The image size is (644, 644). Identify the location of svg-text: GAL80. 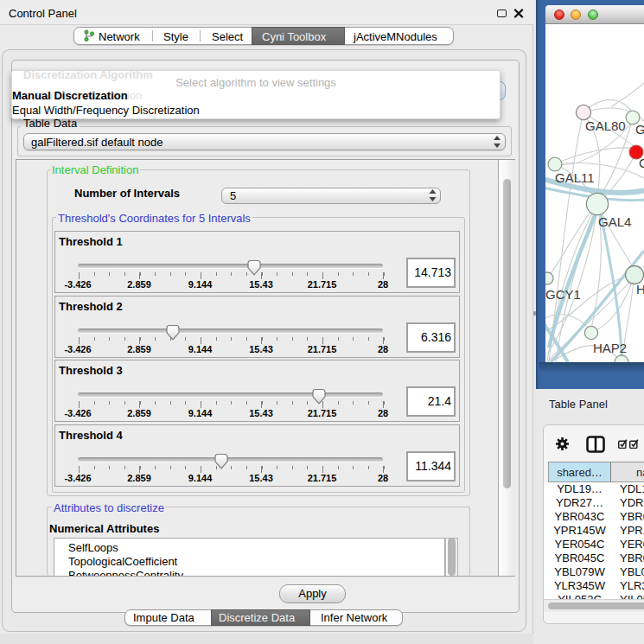
(605, 126).